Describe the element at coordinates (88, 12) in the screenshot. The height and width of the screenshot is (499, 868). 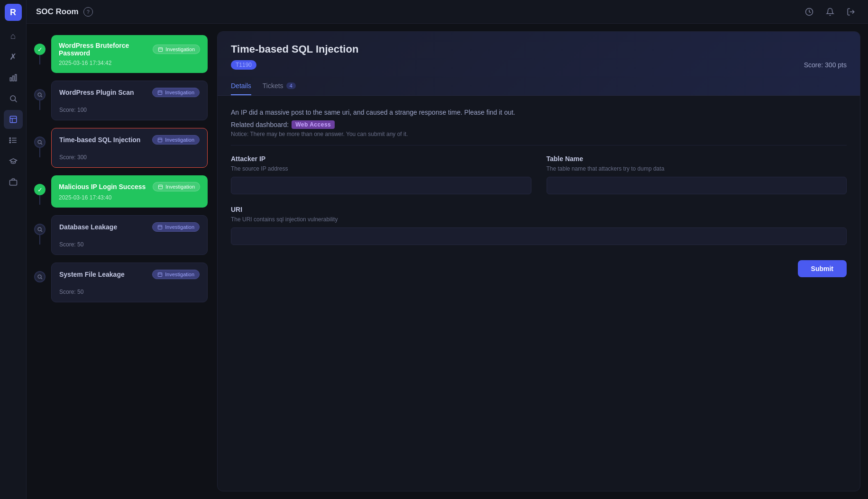
I see `help-button: ?` at that location.